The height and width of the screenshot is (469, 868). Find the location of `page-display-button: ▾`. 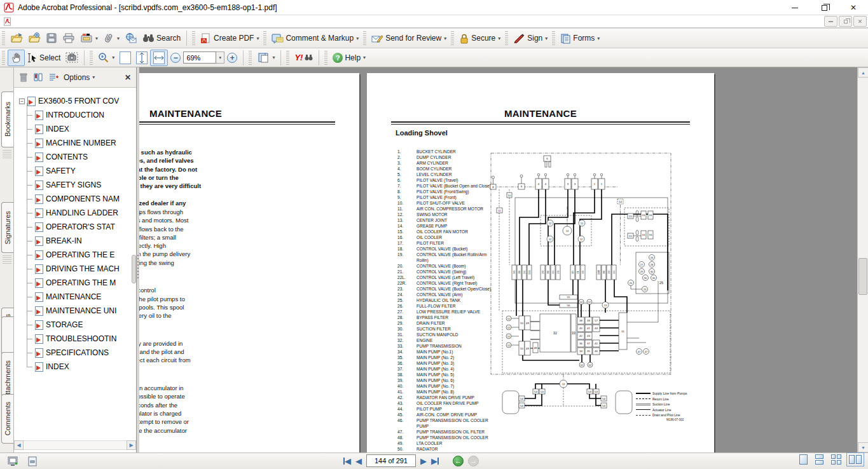

page-display-button: ▾ is located at coordinates (266, 58).